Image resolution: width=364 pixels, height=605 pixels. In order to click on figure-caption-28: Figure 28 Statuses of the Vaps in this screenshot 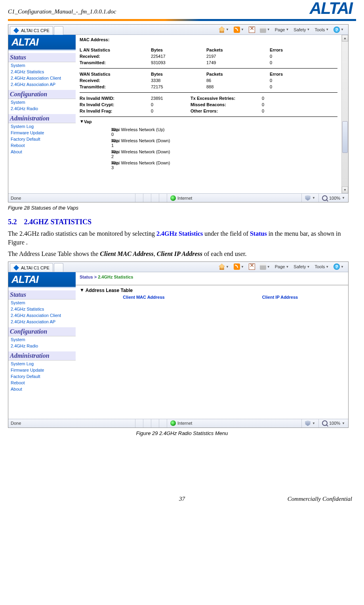, I will do `click(182, 208)`.